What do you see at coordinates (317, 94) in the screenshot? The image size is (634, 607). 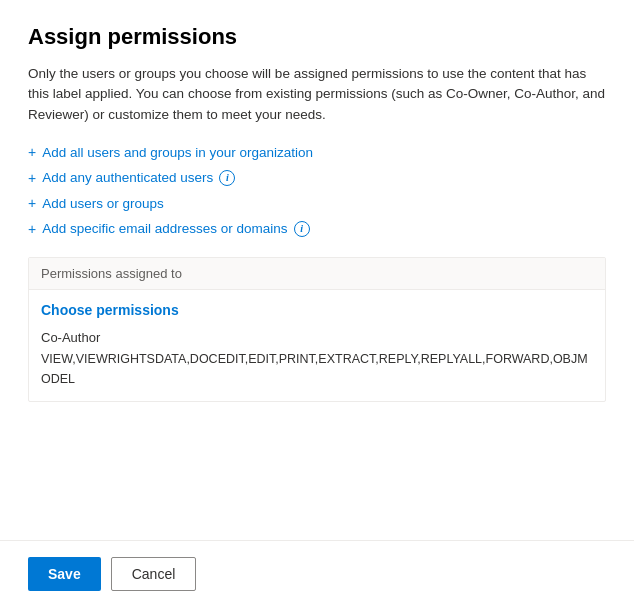 I see `page-description: Only the users or groups you choose will…` at bounding box center [317, 94].